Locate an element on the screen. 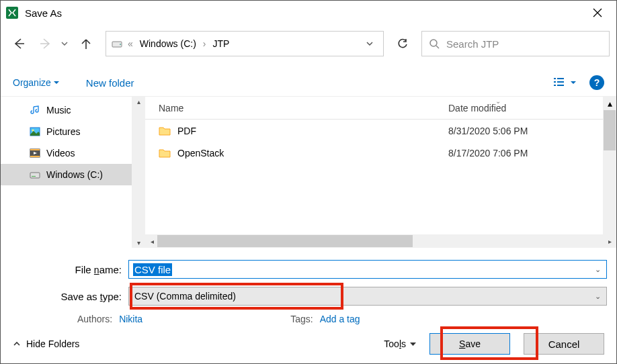 Image resolution: width=617 pixels, height=364 pixels. view-button is located at coordinates (565, 83).